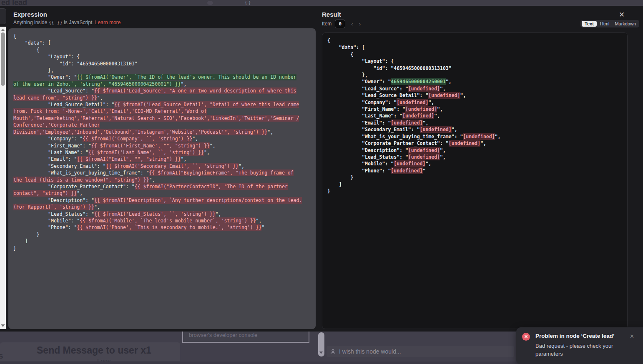  Describe the element at coordinates (575, 336) in the screenshot. I see `toast-title: Problem in node ‘Create lead’` at that location.